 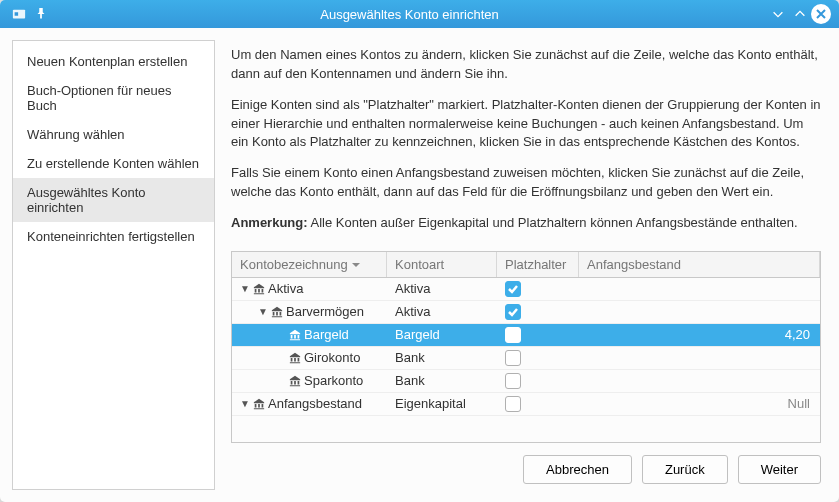 I want to click on table-header: Kontobezeichnung Kontoart Platzhalter An…, so click(x=526, y=265).